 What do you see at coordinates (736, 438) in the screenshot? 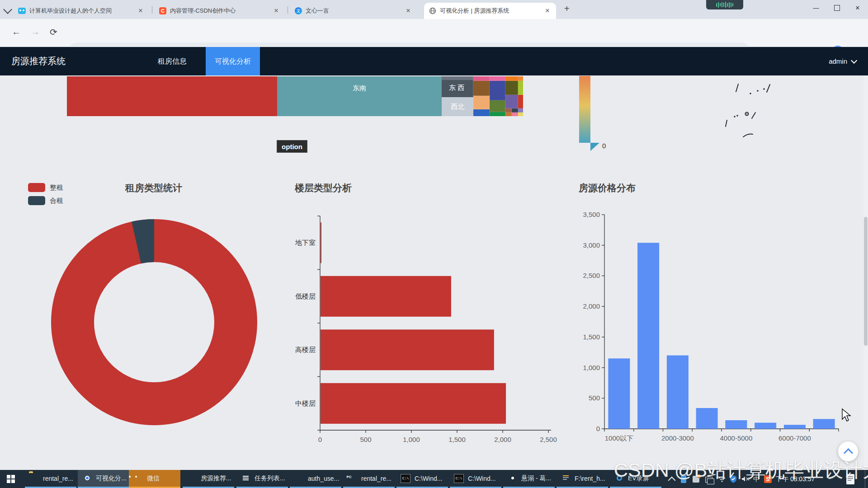
I see `svg-text: 4000-5000` at bounding box center [736, 438].